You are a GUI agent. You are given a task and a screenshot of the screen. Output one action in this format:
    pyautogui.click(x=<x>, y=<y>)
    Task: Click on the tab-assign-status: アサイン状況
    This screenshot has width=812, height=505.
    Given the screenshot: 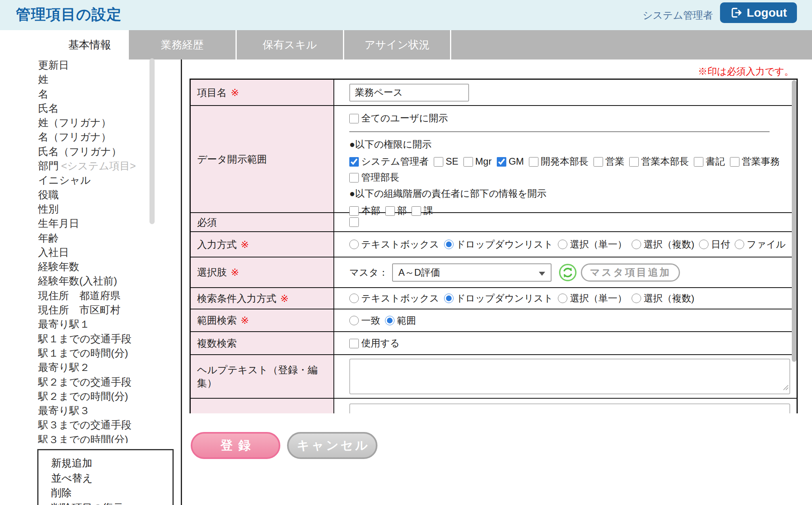 What is the action you would take?
    pyautogui.click(x=396, y=45)
    